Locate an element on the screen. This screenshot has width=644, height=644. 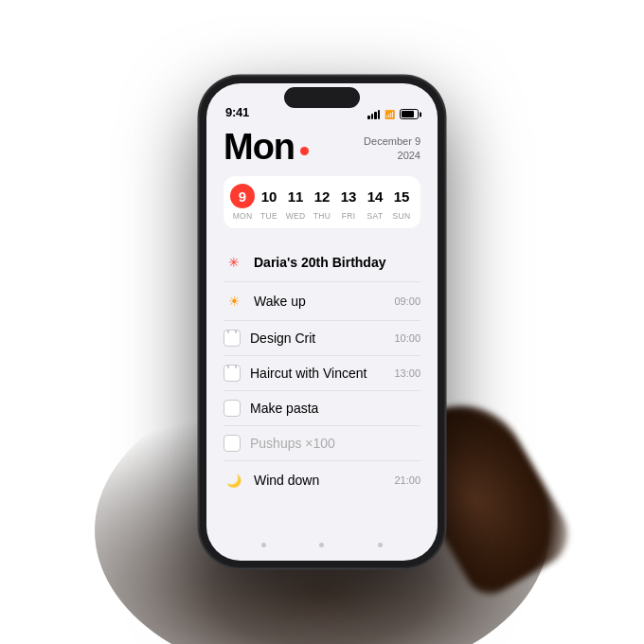
battery-icon is located at coordinates (409, 114).